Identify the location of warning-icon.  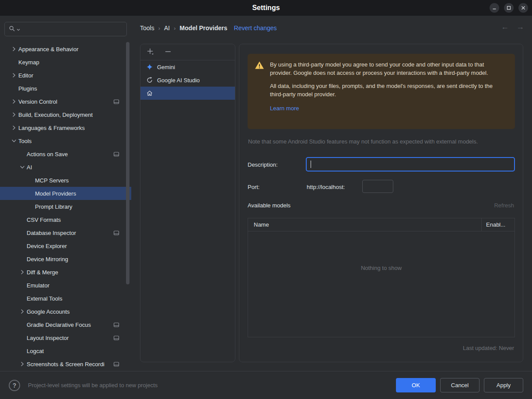
(259, 95).